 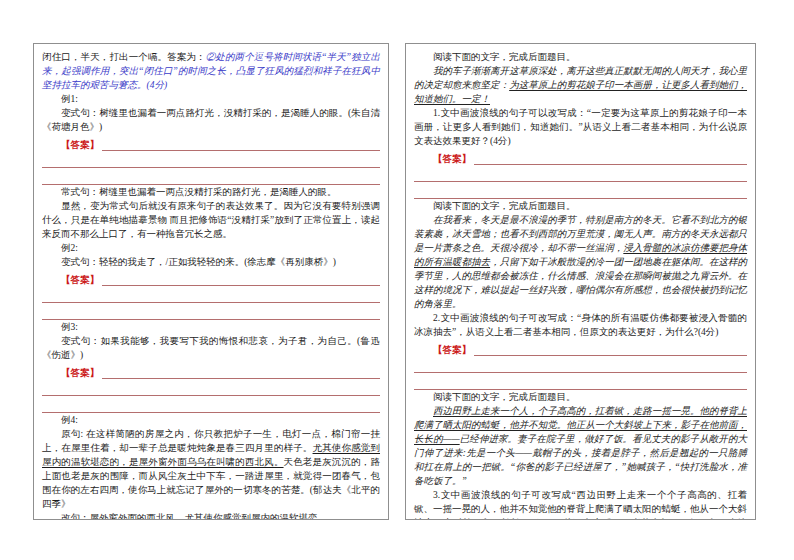 I want to click on text-run: 显然，变为常式句后就没有原来句子的表达效果了。因为它没有要特别强调什么，只是在单…, so click(x=211, y=220).